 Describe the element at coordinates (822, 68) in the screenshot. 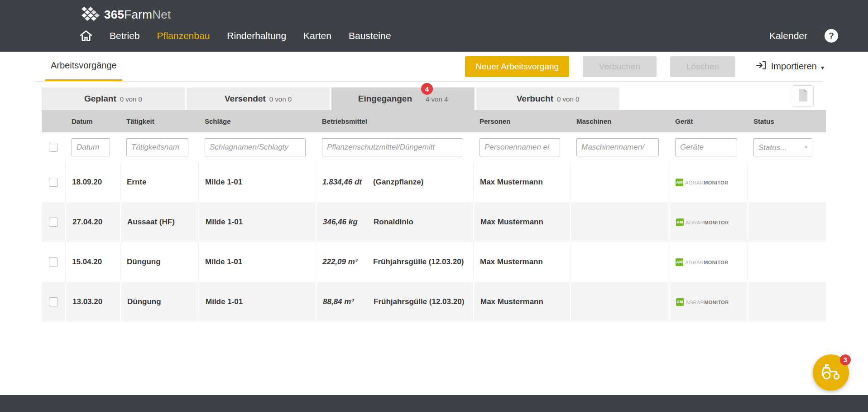

I see `chevron-down-icon: ▾` at that location.